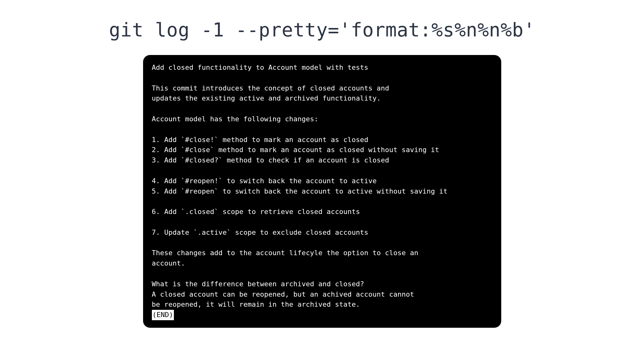 This screenshot has height=362, width=644. Describe the element at coordinates (285, 253) in the screenshot. I see `commit-summary-line-1: These changes add to the account lifecyl…` at that location.